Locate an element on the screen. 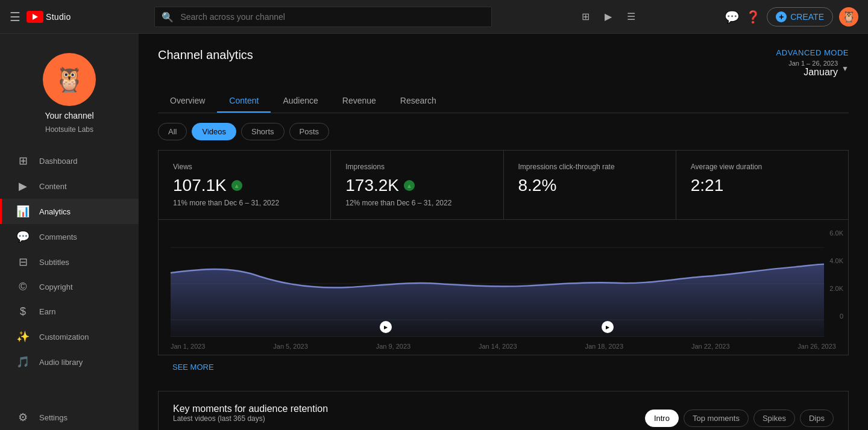  hamburger-icon: ☰ is located at coordinates (15, 17).